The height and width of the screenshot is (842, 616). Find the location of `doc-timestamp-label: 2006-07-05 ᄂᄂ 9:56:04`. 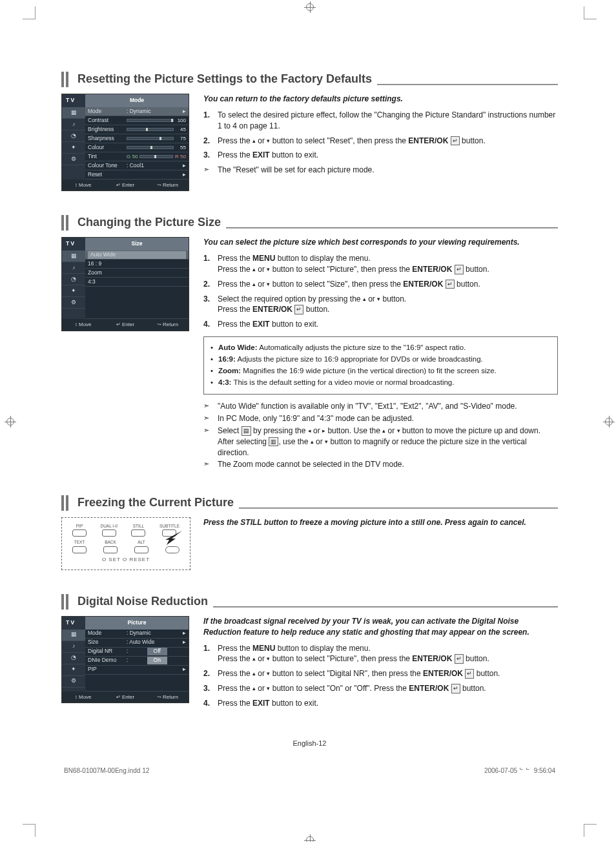

doc-timestamp-label: 2006-07-05 ᄂᄂ 9:56:04 is located at coordinates (520, 771).